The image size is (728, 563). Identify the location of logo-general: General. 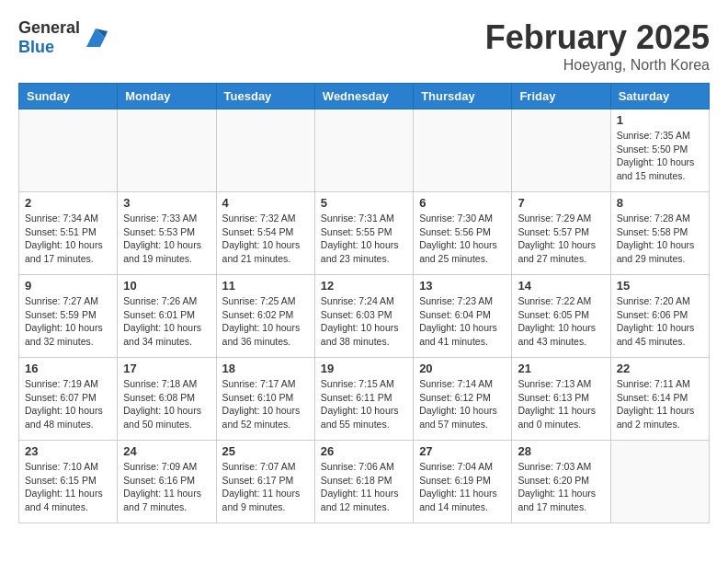
(50, 28).